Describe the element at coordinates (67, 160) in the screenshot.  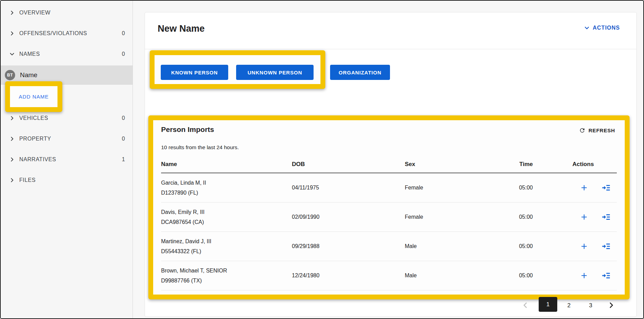
I see `sidebar-item-narratives: NARRATIVES 1` at that location.